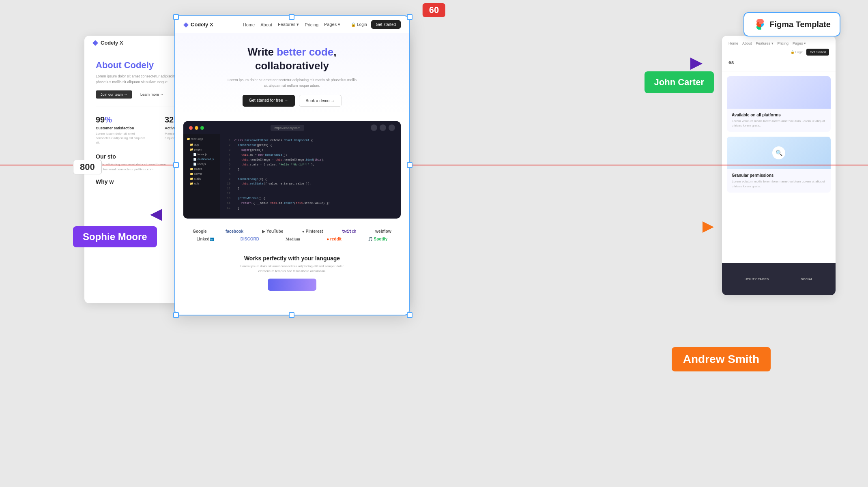  What do you see at coordinates (140, 79) in the screenshot?
I see `about-text: Lorem ipsum dolor sit amet consectetur a…` at bounding box center [140, 79].